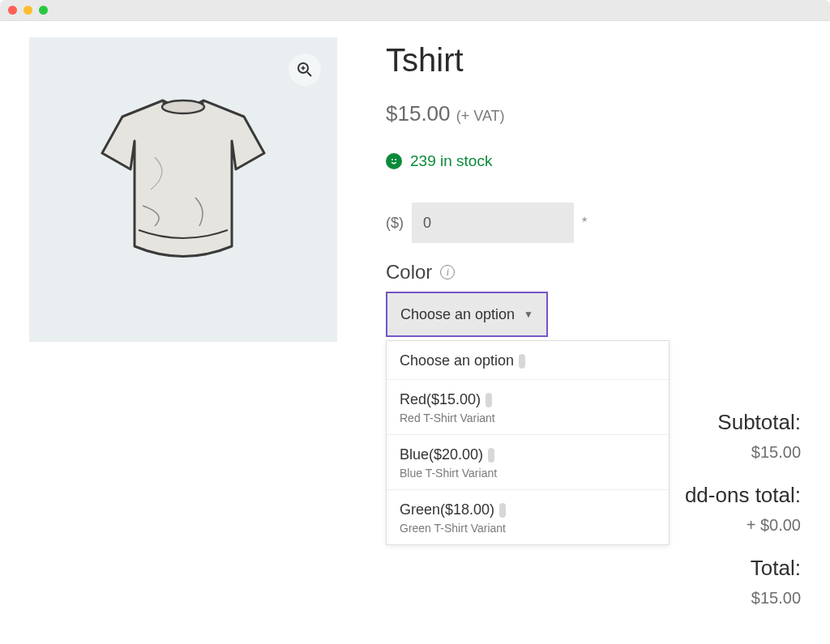  Describe the element at coordinates (584, 223) in the screenshot. I see `required-asterisk: *` at that location.